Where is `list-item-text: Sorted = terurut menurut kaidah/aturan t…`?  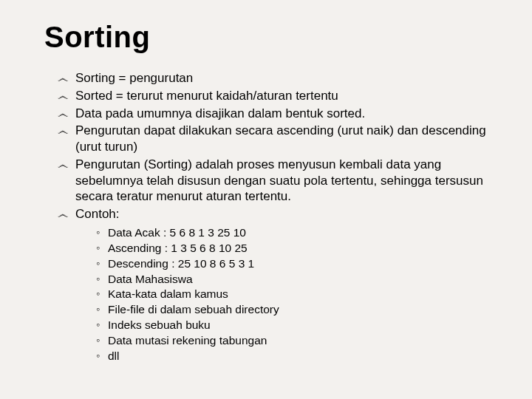 list-item-text: Sorted = terurut menurut kaidah/aturan t… is located at coordinates (207, 96).